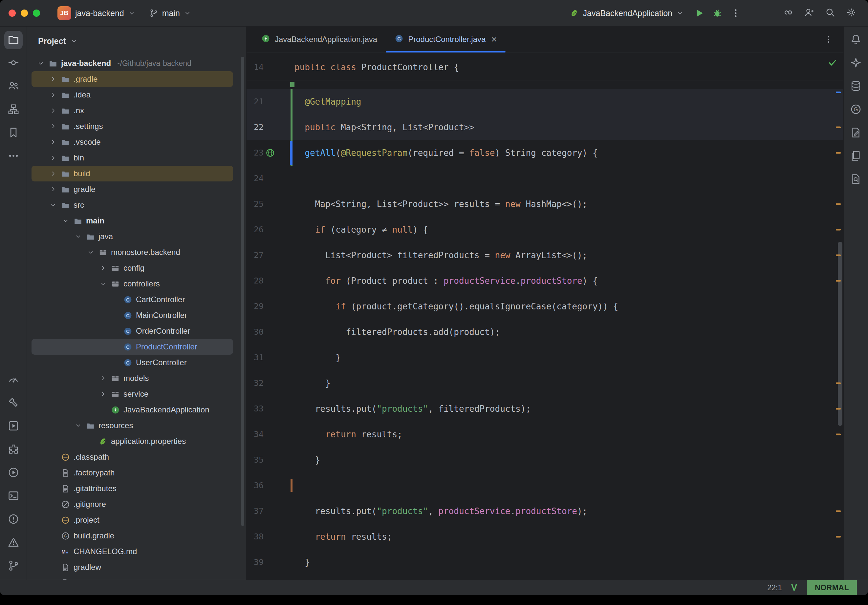 This screenshot has width=868, height=605. I want to click on tree-item-productcontroller: CProductController, so click(132, 347).